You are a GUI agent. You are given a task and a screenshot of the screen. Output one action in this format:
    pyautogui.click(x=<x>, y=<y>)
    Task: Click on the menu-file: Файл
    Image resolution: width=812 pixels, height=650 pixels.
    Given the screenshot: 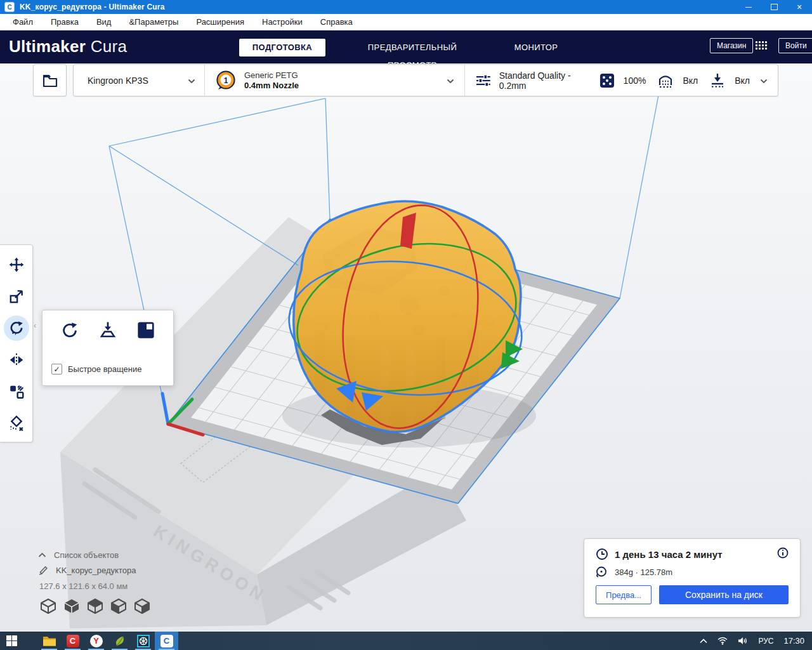 What is the action you would take?
    pyautogui.click(x=23, y=22)
    